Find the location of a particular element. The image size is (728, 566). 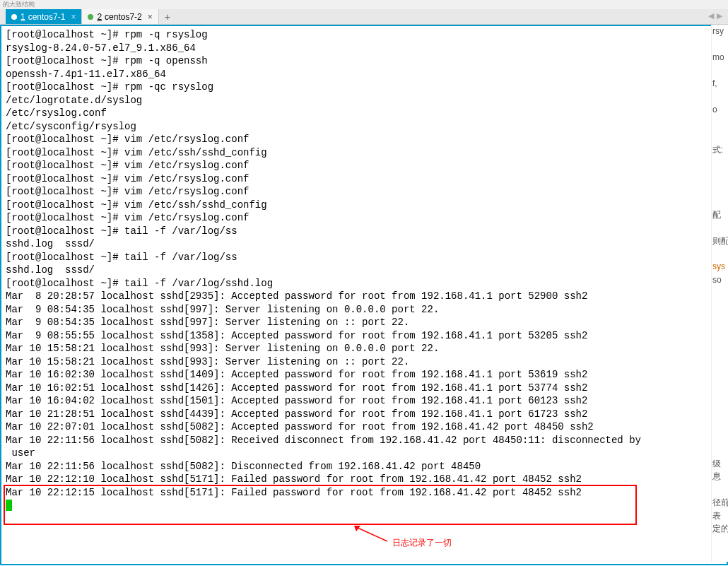

side-text-fragment: 配 is located at coordinates (720, 215).